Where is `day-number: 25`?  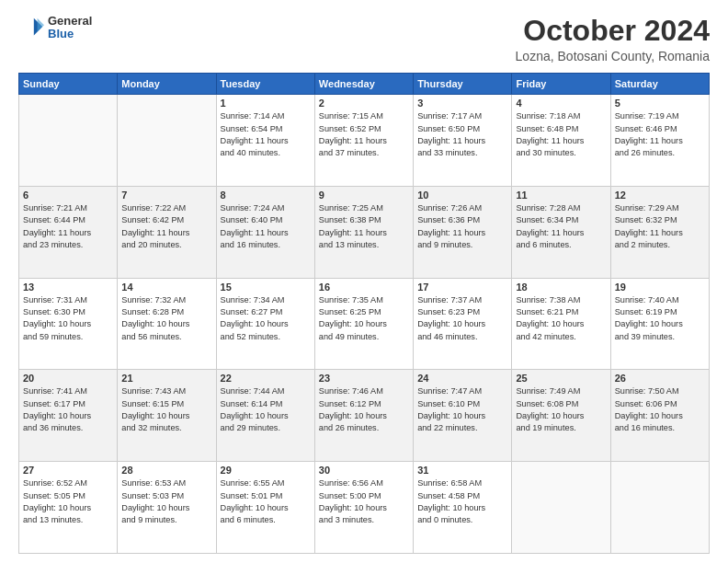 day-number: 25 is located at coordinates (561, 378).